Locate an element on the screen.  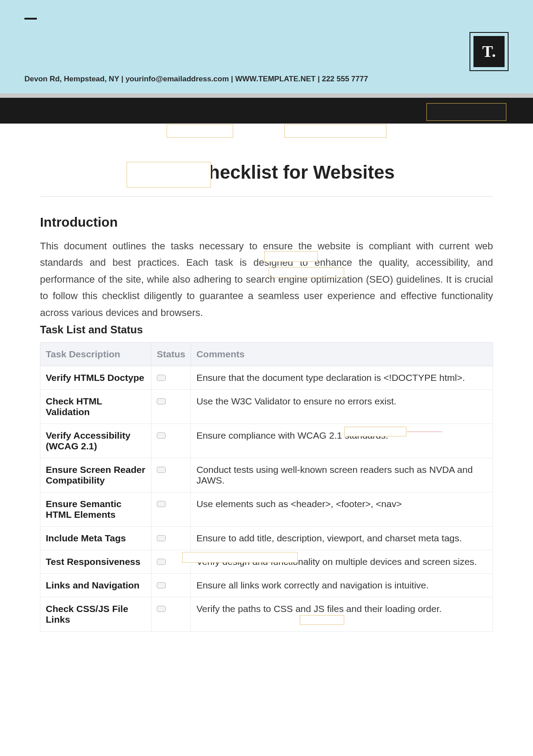
page-title: HTML Checklist for Websites is located at coordinates (266, 172).